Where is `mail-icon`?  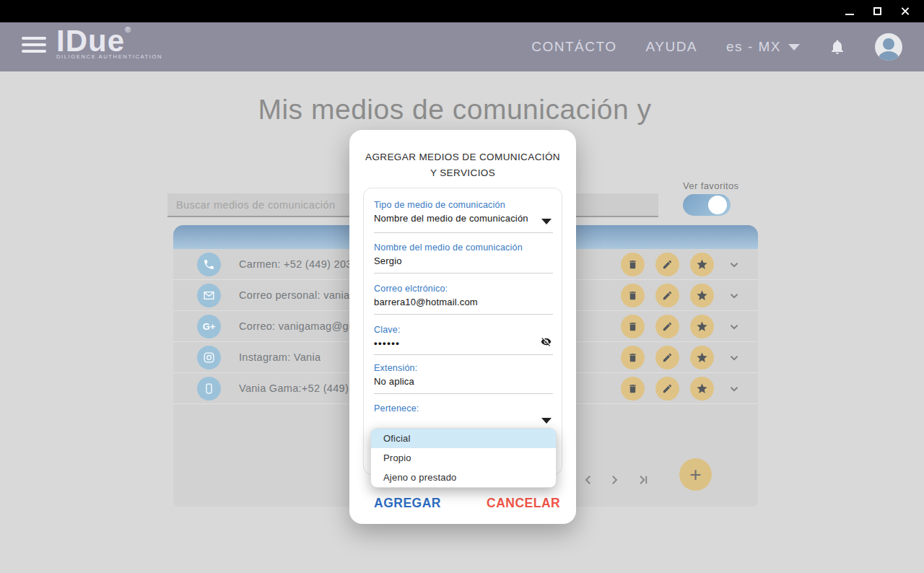 mail-icon is located at coordinates (209, 296).